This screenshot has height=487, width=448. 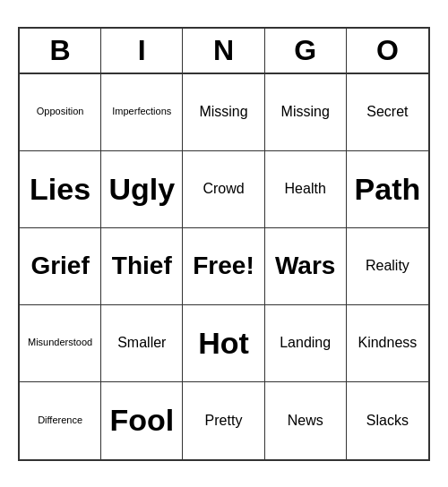 What do you see at coordinates (142, 344) in the screenshot?
I see `bingo-cell: Smaller` at bounding box center [142, 344].